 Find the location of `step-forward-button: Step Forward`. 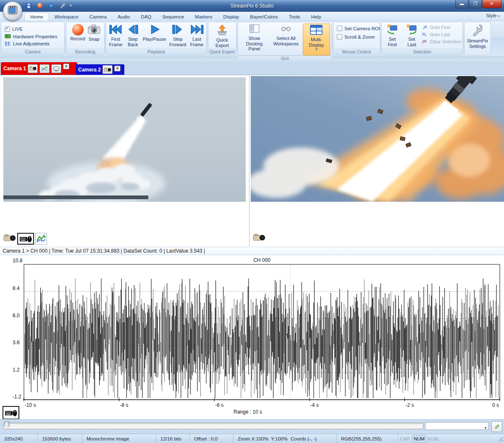

step-forward-button: Step Forward is located at coordinates (178, 35).